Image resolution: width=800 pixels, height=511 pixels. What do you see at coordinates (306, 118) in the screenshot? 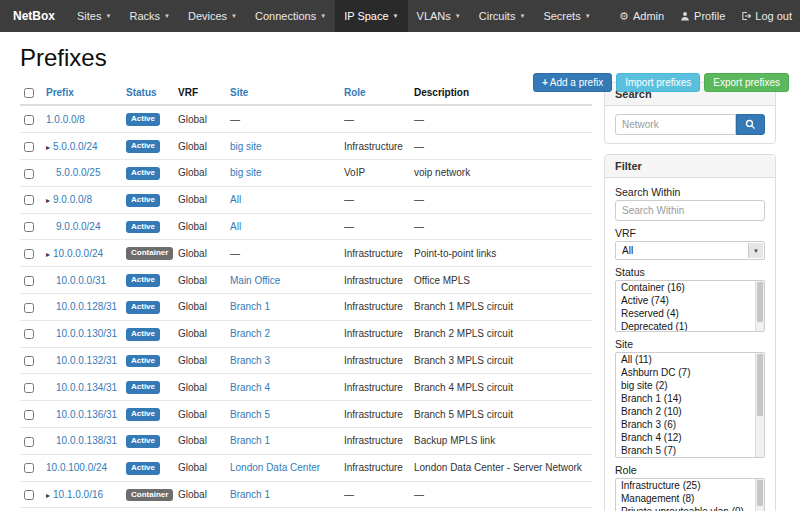
I see `table-row: 1.0.0.0/8ActiveGlobal———` at bounding box center [306, 118].